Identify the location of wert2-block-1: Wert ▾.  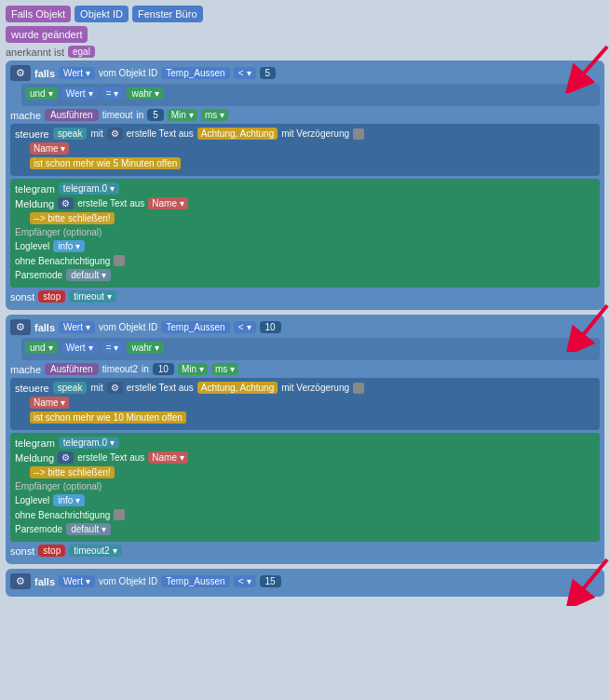
(80, 93).